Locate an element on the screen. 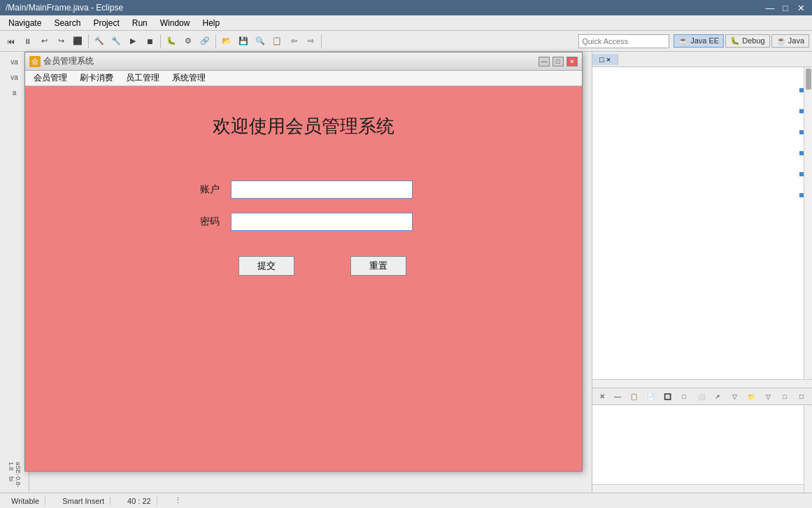  toolbar-btn-2: ⏸ is located at coordinates (27, 41).